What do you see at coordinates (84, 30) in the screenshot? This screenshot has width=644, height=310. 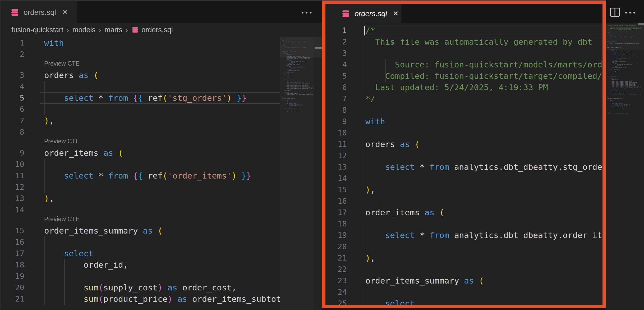 I see `breadcrumb-item: models` at bounding box center [84, 30].